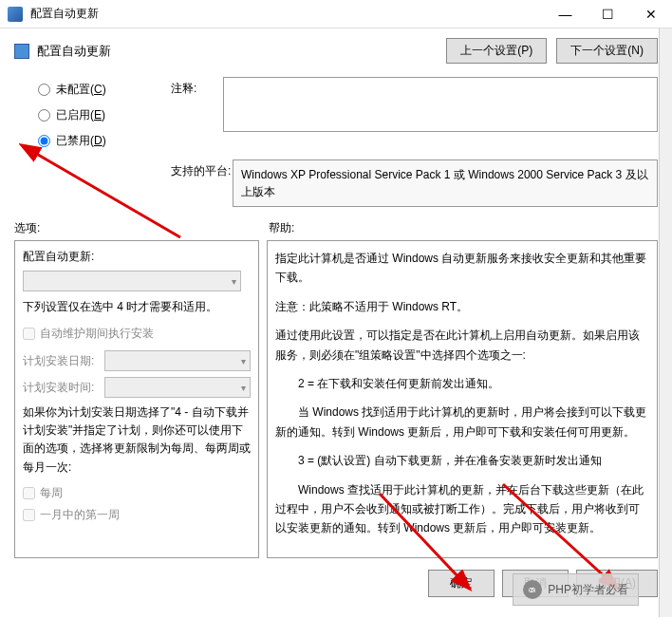  Describe the element at coordinates (462, 268) in the screenshot. I see `help-p1: 指定此计算机是否通过 Windows 自动更新服务来接收安全更新和其他重要下载。` at that location.